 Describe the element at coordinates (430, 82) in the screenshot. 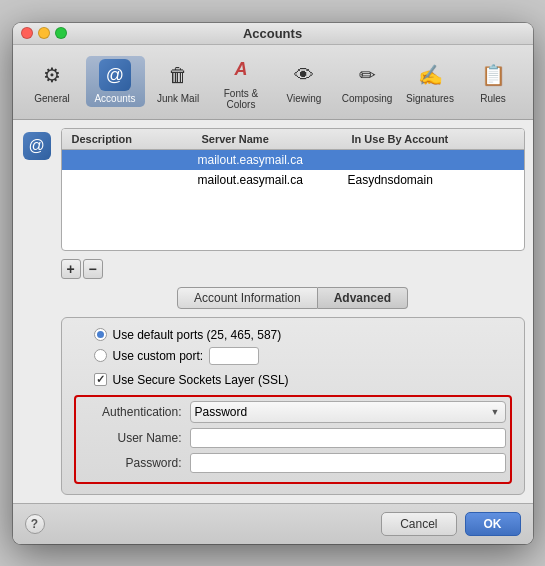

I see `toolbar-signatures: ✍ Signatures` at that location.